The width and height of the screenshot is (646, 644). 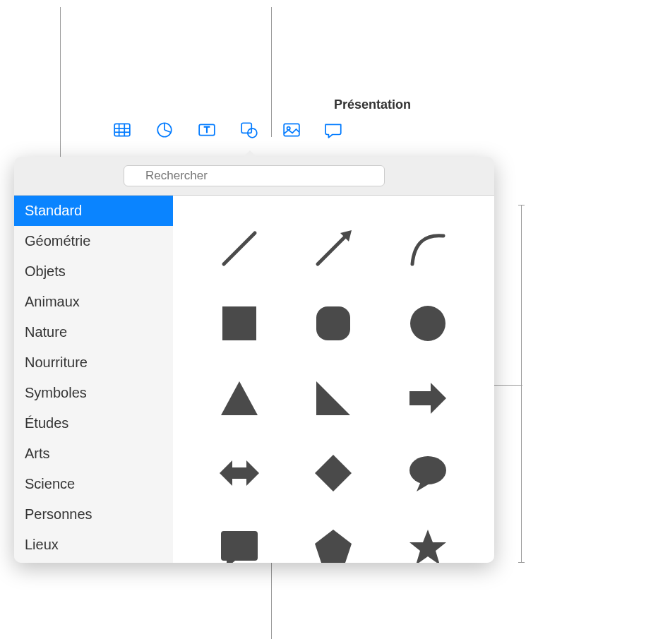 I want to click on sidebar-item-science: Science, so click(x=93, y=484).